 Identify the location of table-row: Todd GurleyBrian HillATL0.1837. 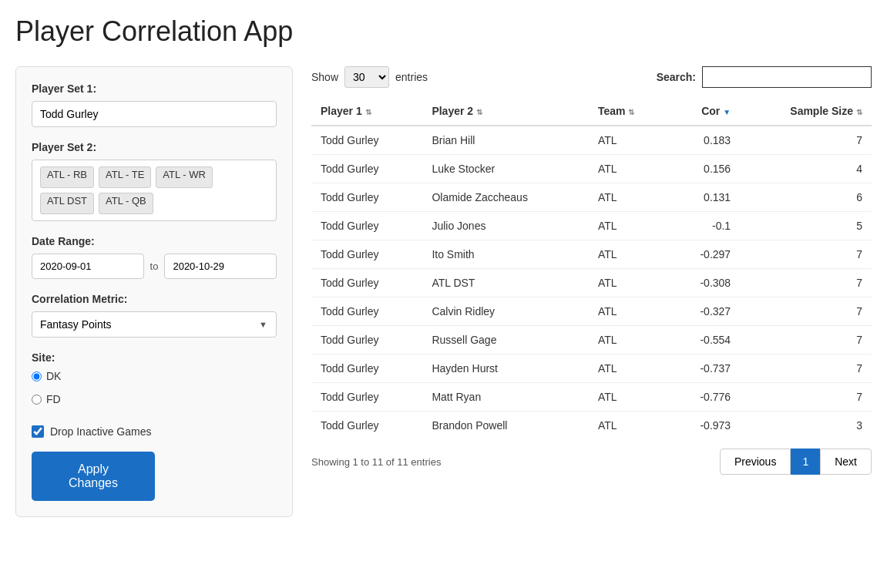
(592, 140).